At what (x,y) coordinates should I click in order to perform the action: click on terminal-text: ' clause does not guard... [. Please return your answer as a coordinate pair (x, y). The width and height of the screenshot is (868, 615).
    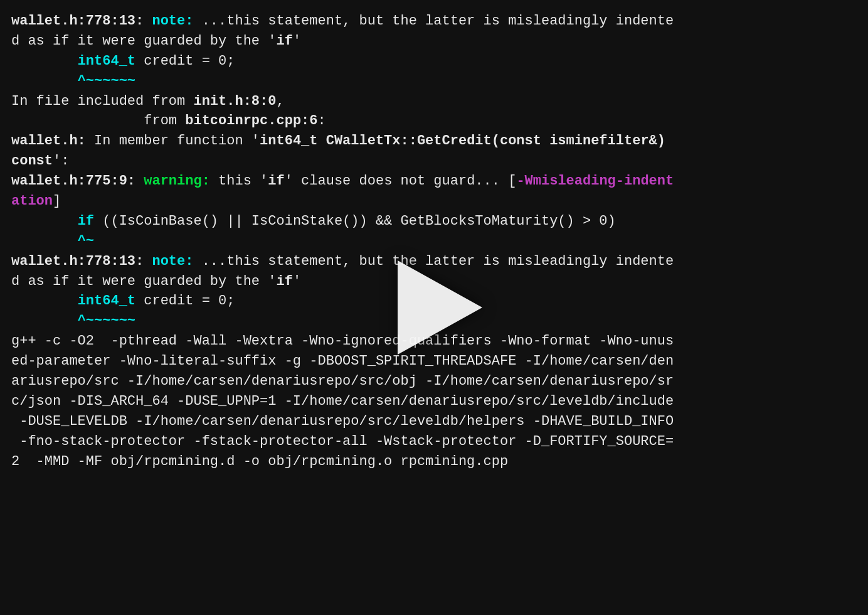
    Looking at the image, I should click on (401, 181).